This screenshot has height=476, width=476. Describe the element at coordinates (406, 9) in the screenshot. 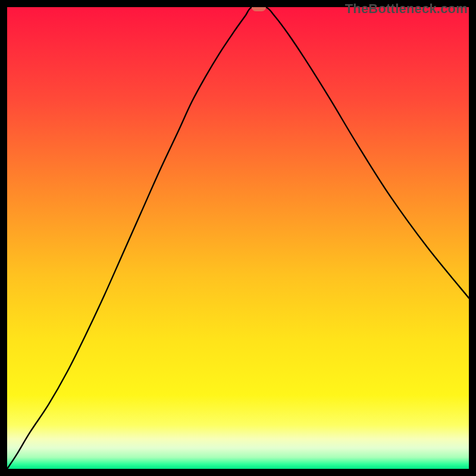

I see `watermark-text: TheBottleneck.com` at that location.